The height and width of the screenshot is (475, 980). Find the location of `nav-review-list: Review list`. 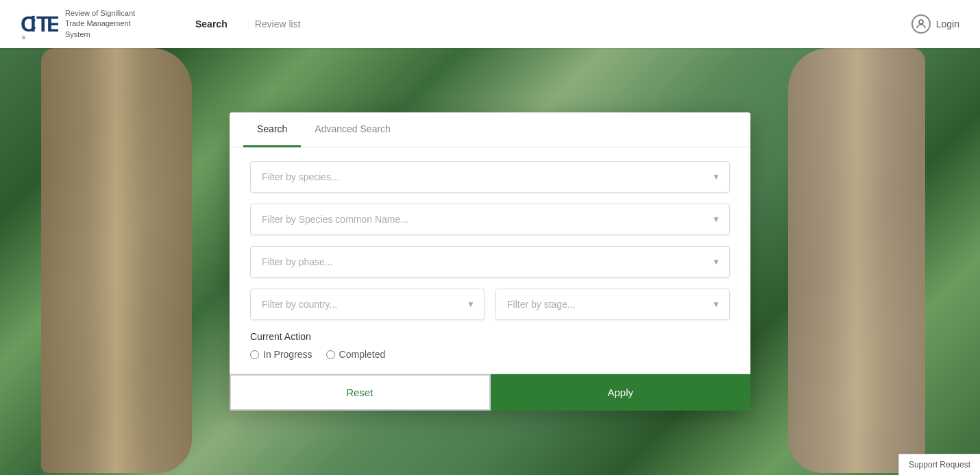

nav-review-list: Review list is located at coordinates (278, 24).